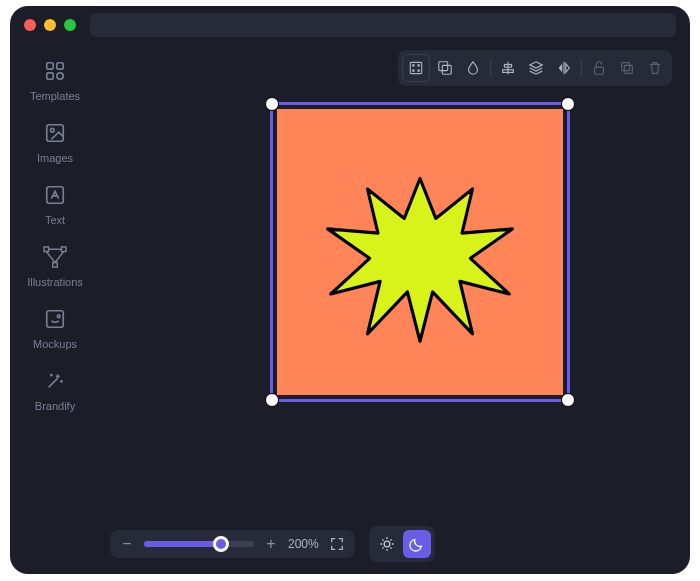  What do you see at coordinates (416, 68) in the screenshot?
I see `grid-icon` at bounding box center [416, 68].